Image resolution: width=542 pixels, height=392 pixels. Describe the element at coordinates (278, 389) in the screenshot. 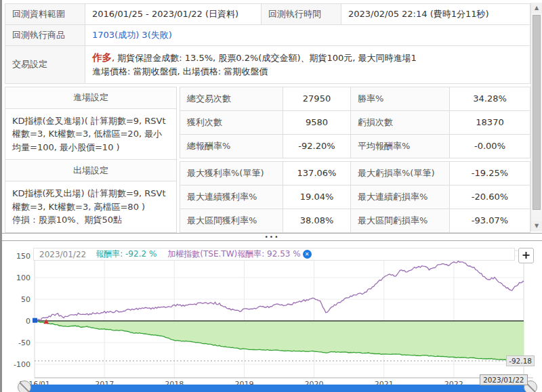

I see `range-navigator` at that location.